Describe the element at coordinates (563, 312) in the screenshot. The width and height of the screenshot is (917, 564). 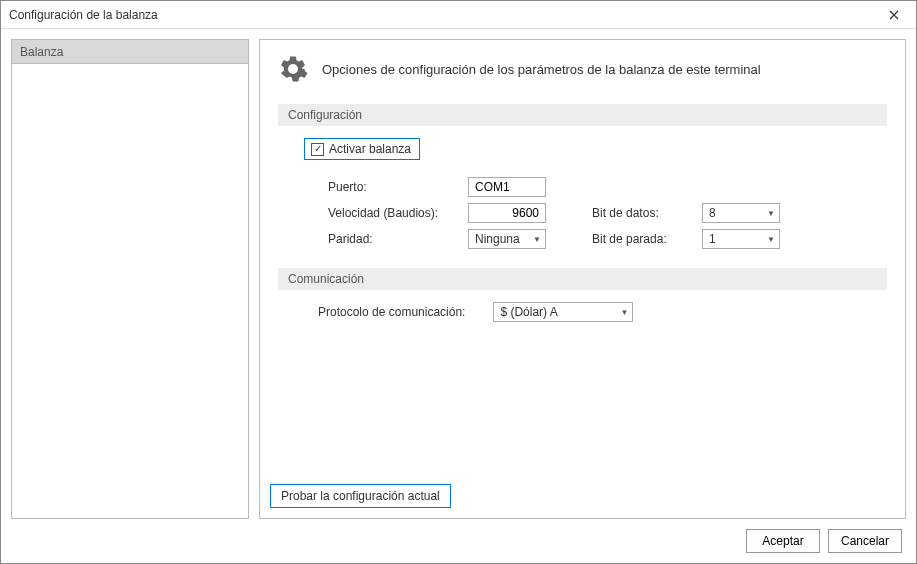
I see `protocol-select: $ (Dólar) A ▼` at that location.